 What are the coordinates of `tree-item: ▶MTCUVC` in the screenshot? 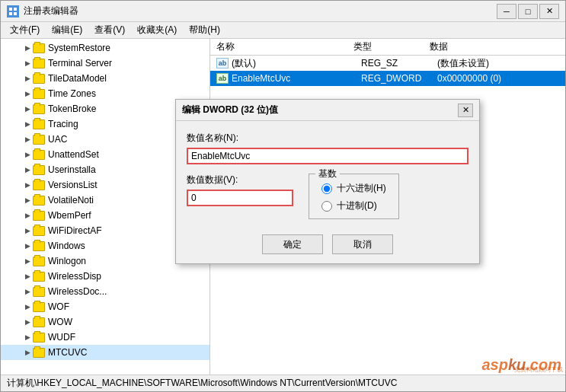 It's located at (105, 352).